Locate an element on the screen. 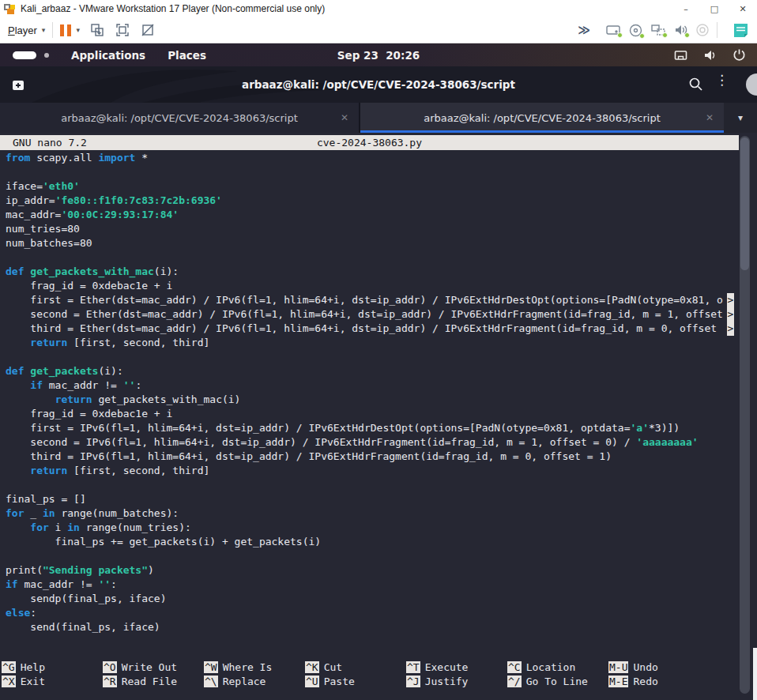 The height and width of the screenshot is (700, 757). send-ctrl-alt-del-icon is located at coordinates (97, 30).